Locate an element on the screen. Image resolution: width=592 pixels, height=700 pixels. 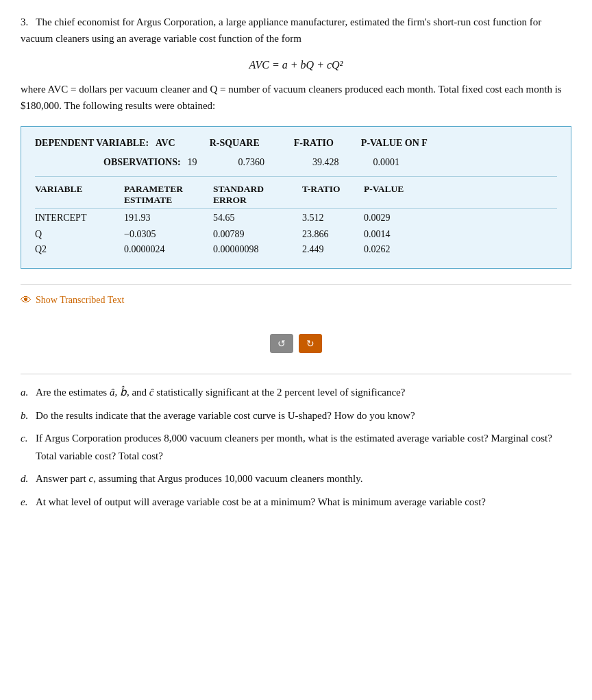
fratio-value: 39.428 is located at coordinates (326, 162).